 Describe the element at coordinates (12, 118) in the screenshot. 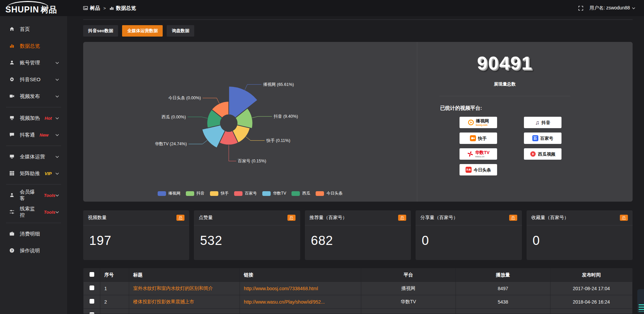

I see `heat-screen-icon` at that location.